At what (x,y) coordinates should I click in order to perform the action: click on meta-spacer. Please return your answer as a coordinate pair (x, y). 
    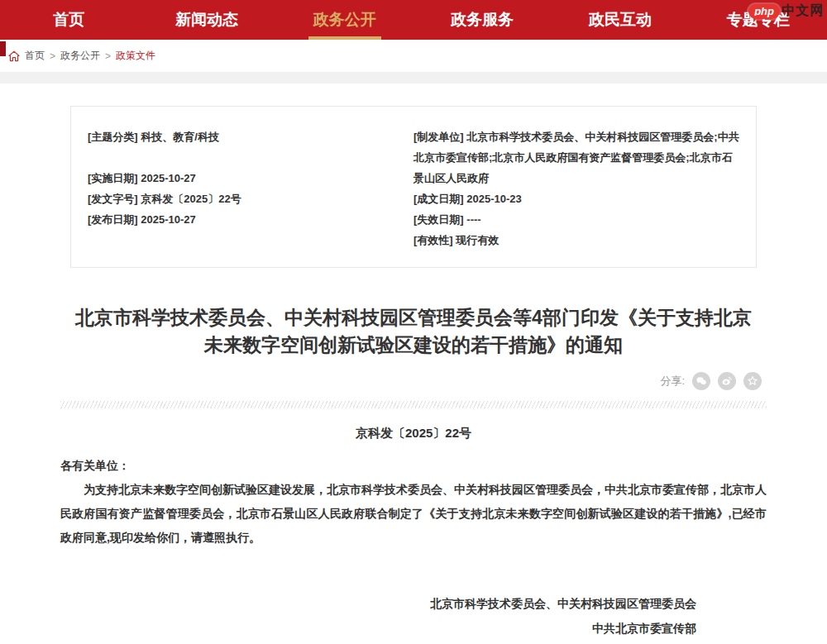
    Looking at the image, I should click on (238, 157).